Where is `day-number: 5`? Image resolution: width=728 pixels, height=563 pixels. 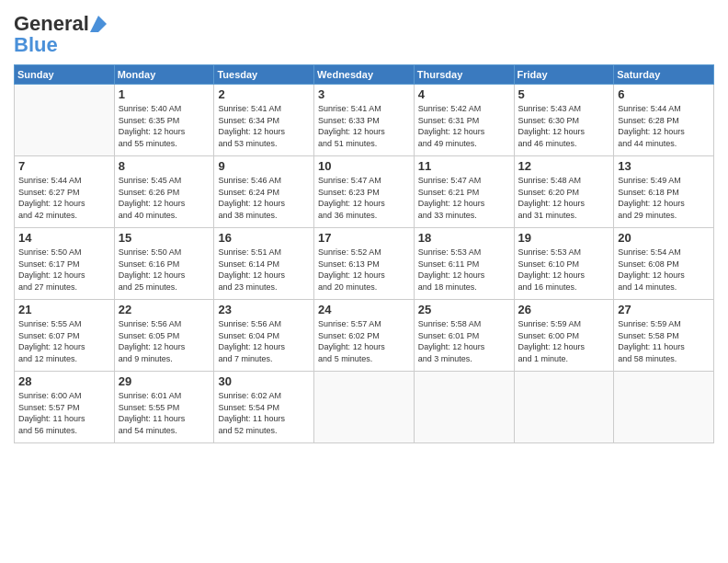
day-number: 5 is located at coordinates (564, 94).